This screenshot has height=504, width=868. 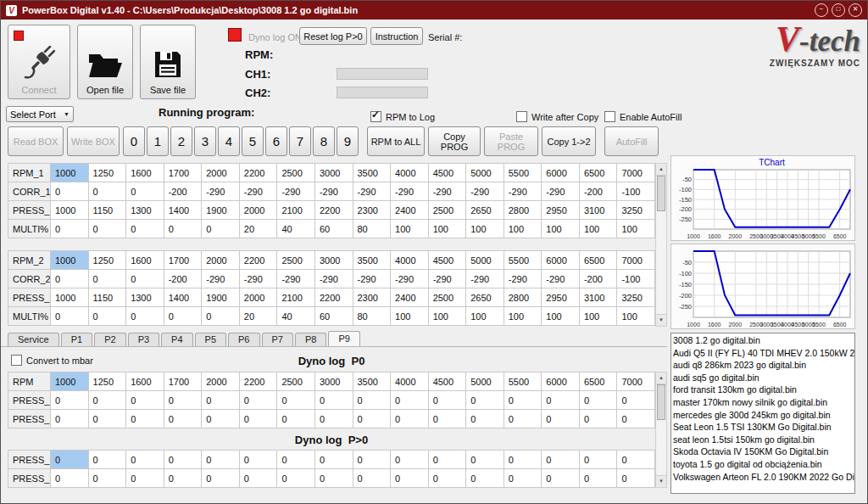 What do you see at coordinates (485, 173) in the screenshot?
I see `table-cell: 5000` at bounding box center [485, 173].